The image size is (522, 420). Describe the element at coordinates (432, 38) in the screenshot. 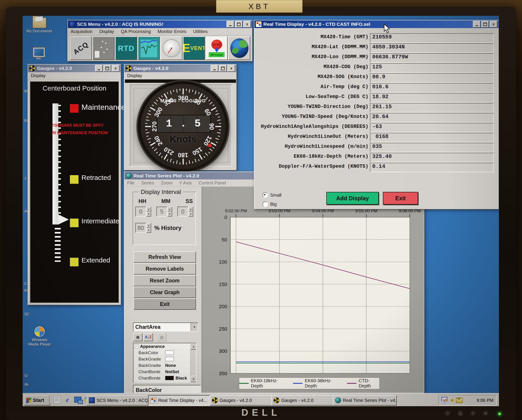

I see `field-value: 210559` at that location.